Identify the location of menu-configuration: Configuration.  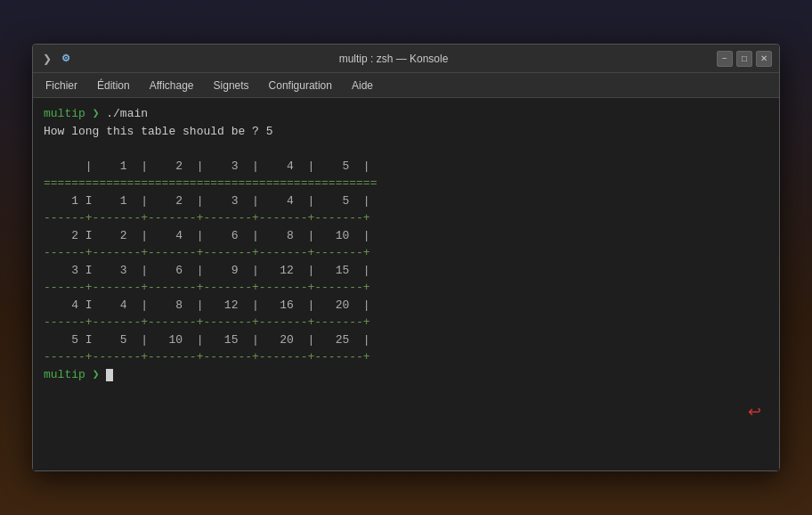
(301, 86).